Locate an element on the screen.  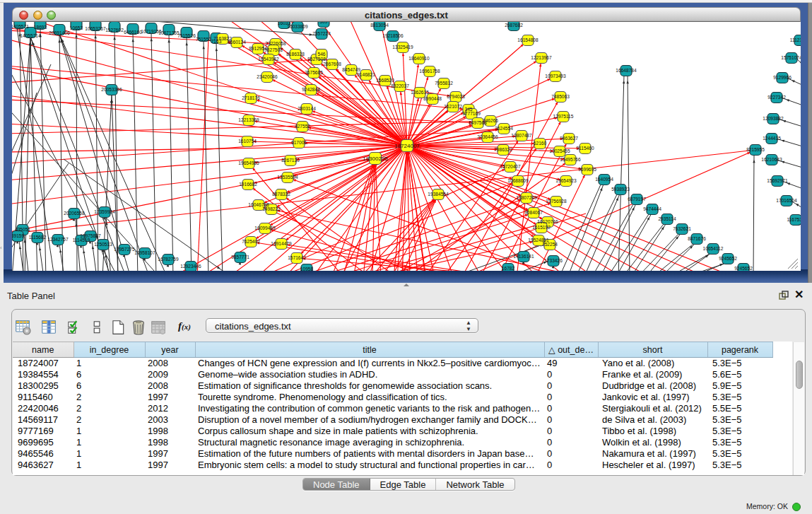
svg-text: 746266 is located at coordinates (490, 120).